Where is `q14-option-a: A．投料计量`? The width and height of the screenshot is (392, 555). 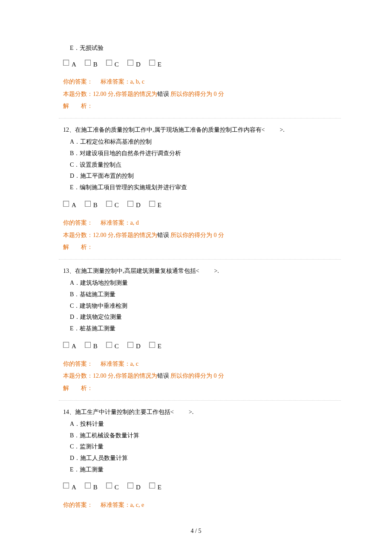
q14-option-a: A．投料计量 is located at coordinates (205, 425).